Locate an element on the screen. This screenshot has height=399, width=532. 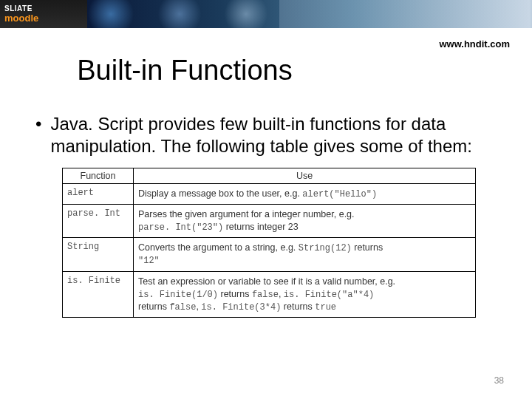
table-header-row: Function Use is located at coordinates (269, 176).